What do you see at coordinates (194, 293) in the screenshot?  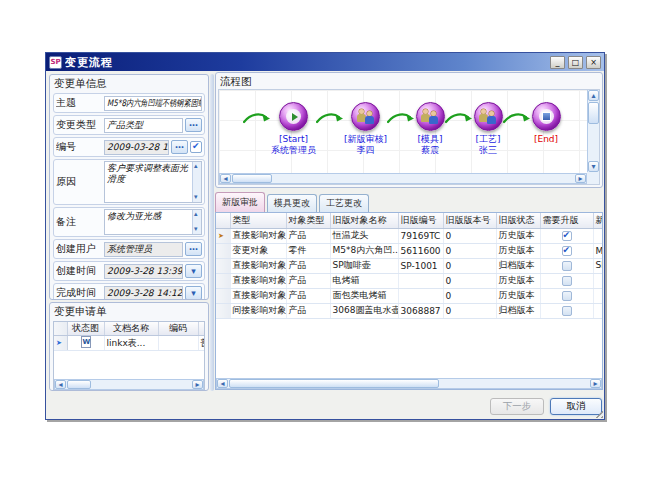 I see `finish-time-dropdown-button` at bounding box center [194, 293].